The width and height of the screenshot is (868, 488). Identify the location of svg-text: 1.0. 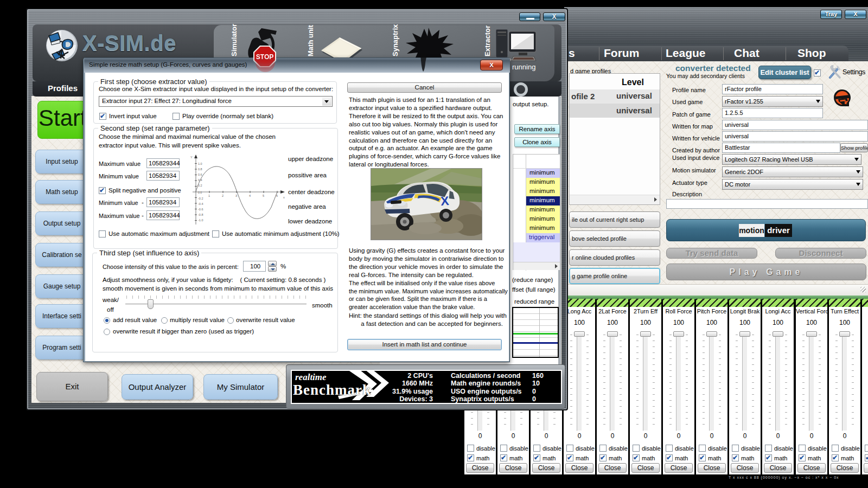
(200, 164).